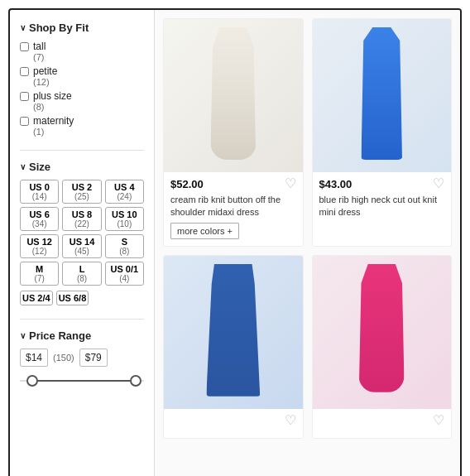 This screenshot has height=476, width=470. What do you see at coordinates (40, 57) in the screenshot?
I see `fit-tall-count: (7)` at bounding box center [40, 57].